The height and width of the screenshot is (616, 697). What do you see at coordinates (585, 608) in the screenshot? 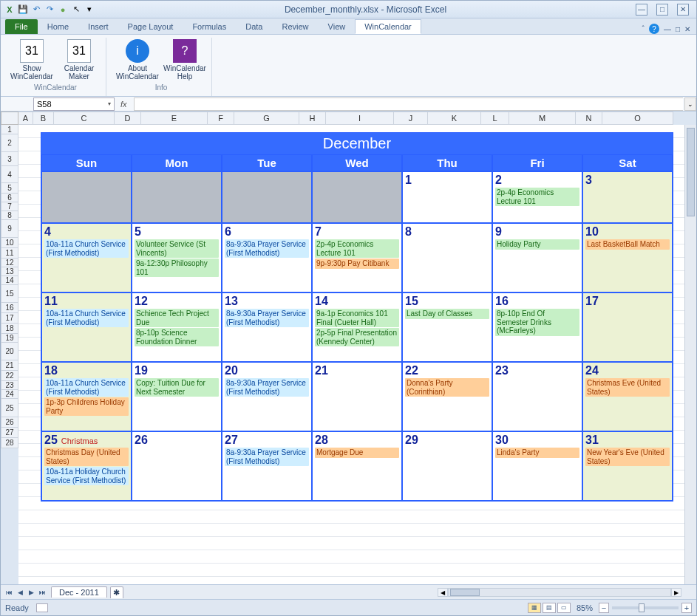
I see `zoom-percent: 85%` at bounding box center [585, 608].